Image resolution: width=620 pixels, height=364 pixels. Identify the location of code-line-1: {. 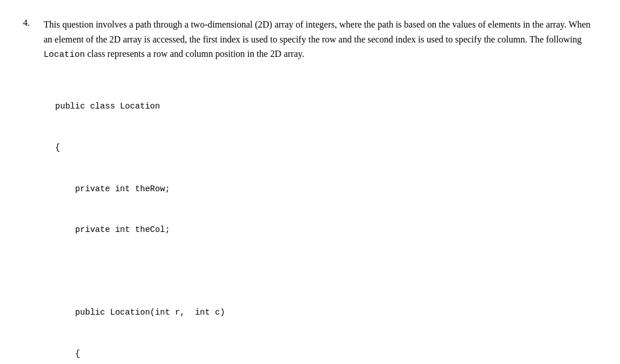
(326, 148).